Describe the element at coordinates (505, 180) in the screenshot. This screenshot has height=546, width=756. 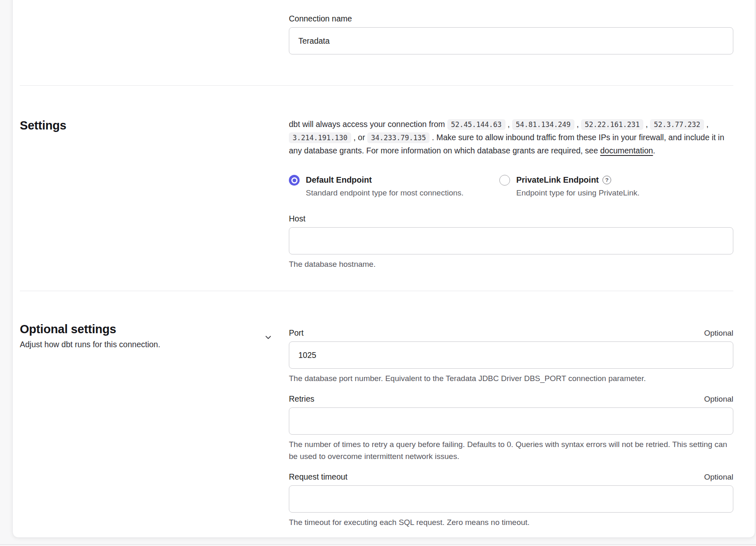
I see `radio-unselected-icon` at that location.